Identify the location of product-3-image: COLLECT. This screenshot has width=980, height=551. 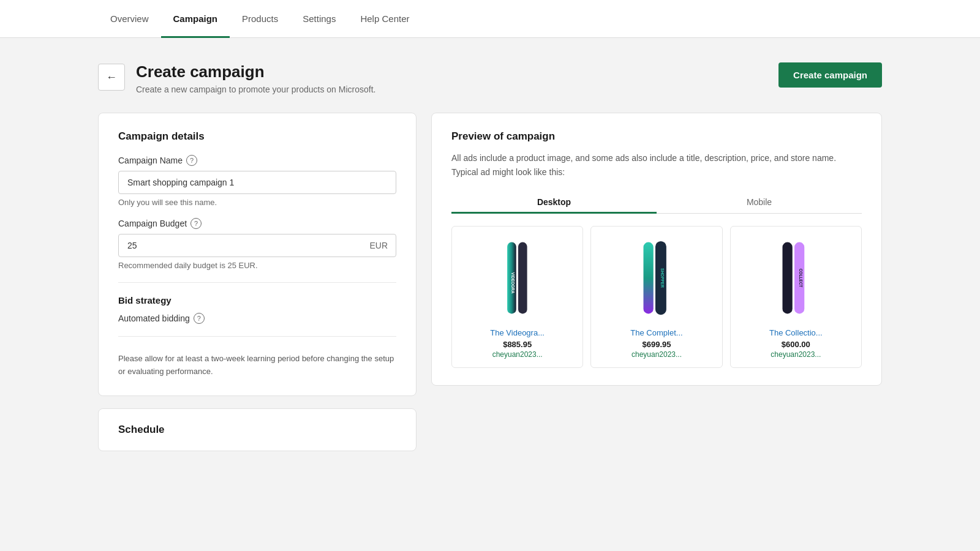
(796, 278).